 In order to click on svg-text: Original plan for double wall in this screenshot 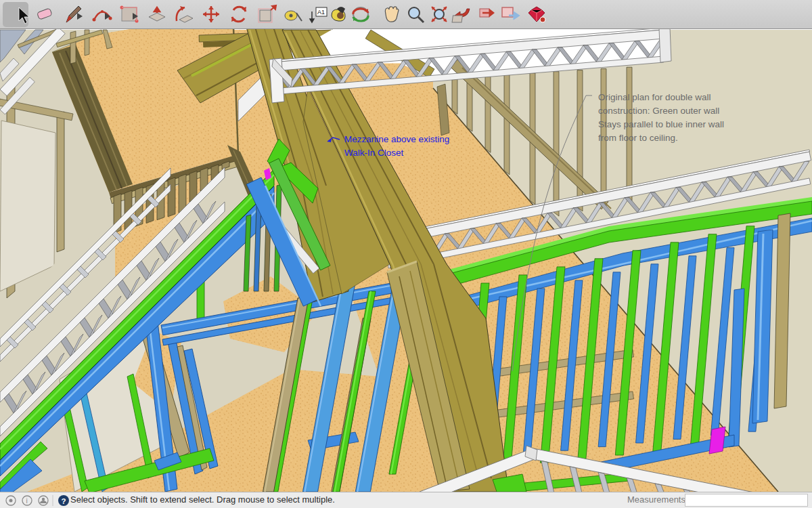, I will do `click(655, 98)`.